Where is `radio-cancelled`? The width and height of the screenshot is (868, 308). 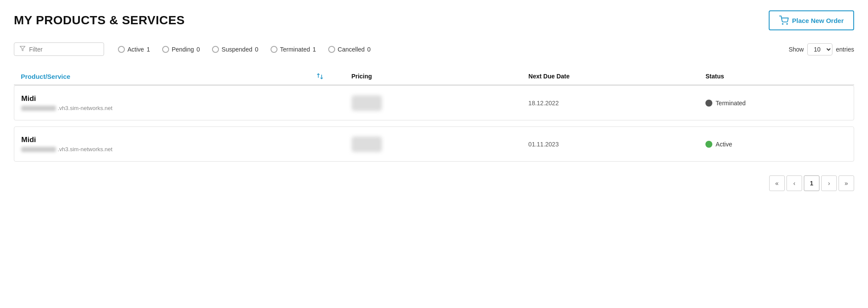
radio-cancelled is located at coordinates (332, 49).